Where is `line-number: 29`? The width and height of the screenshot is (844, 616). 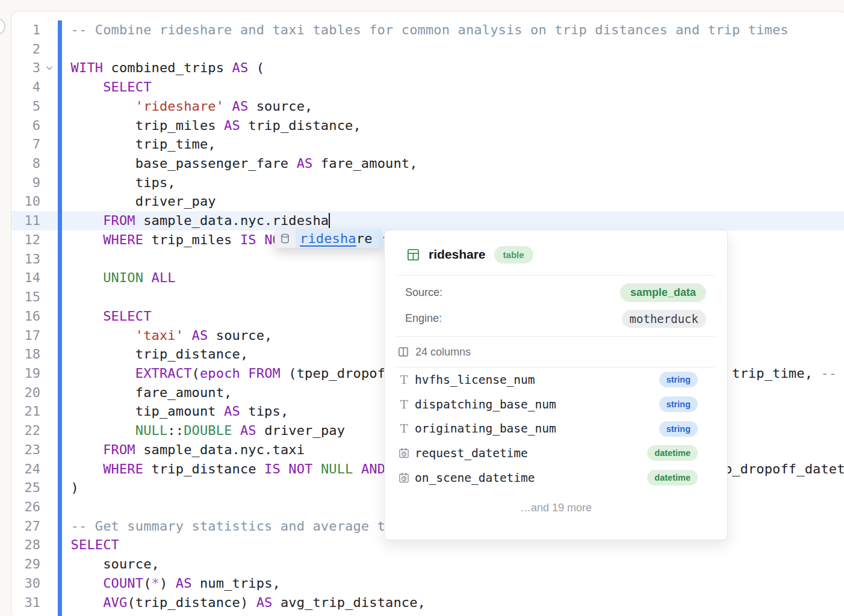
line-number: 29 is located at coordinates (26, 564).